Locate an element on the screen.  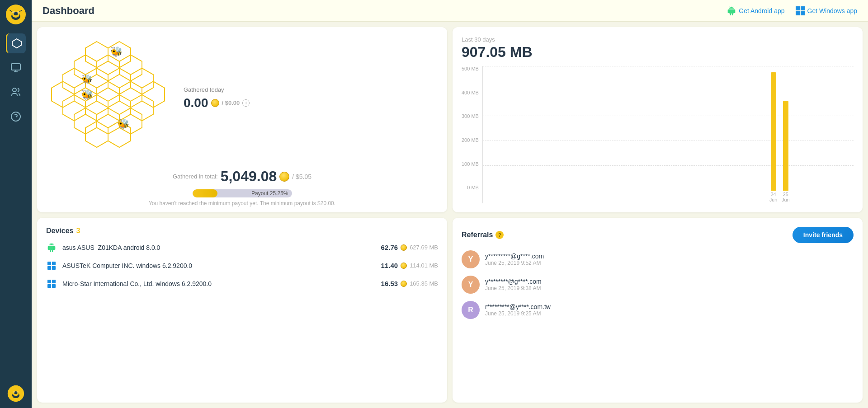
device-credits: 11.40 is located at coordinates (390, 266).